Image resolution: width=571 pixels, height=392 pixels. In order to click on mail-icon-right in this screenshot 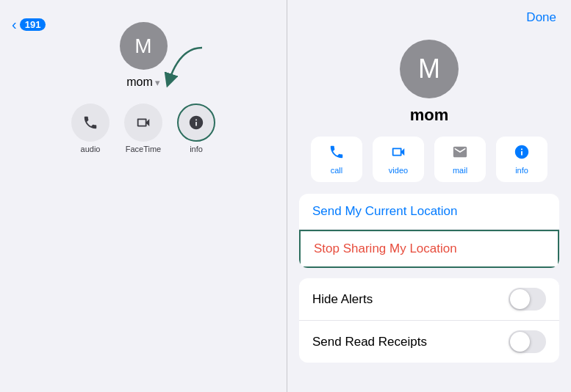, I will do `click(460, 152)`.